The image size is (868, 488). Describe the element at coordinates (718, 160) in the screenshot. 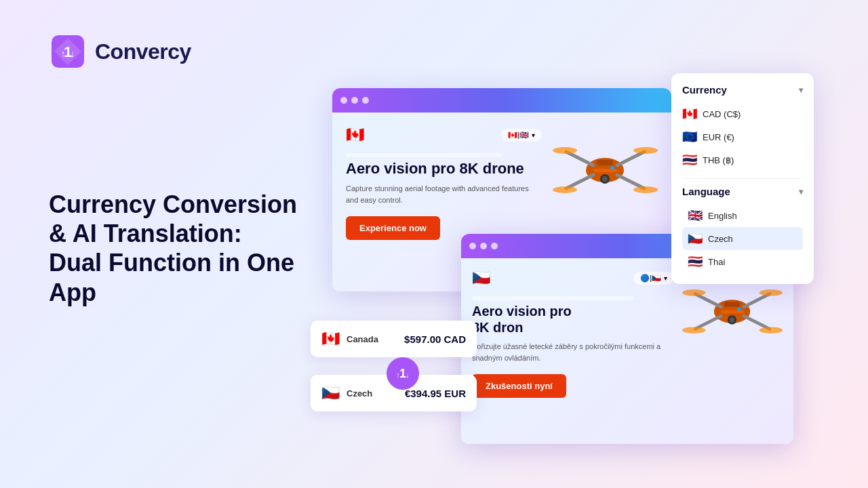

I see `thb-label: THB (฿)` at that location.